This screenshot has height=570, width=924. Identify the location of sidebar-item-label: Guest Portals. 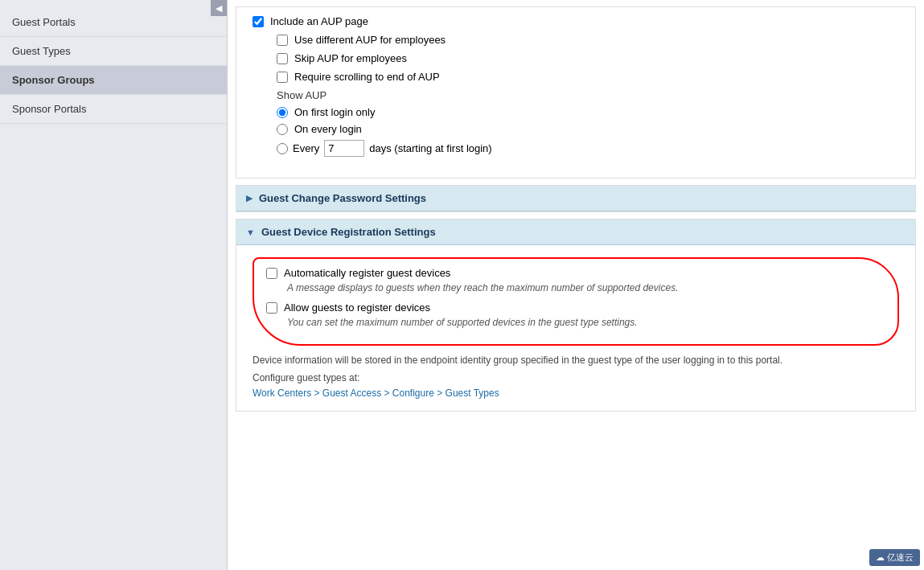
(43, 23).